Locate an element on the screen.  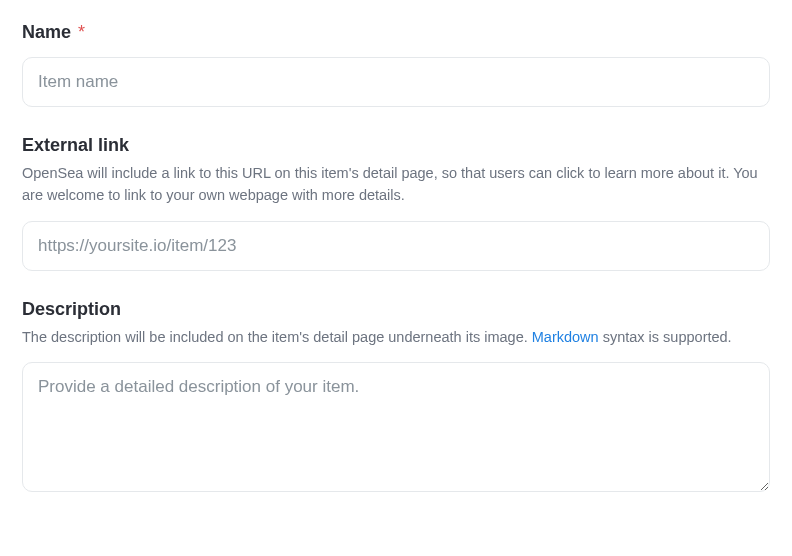
description-help-after: syntax is supported. is located at coordinates (666, 337).